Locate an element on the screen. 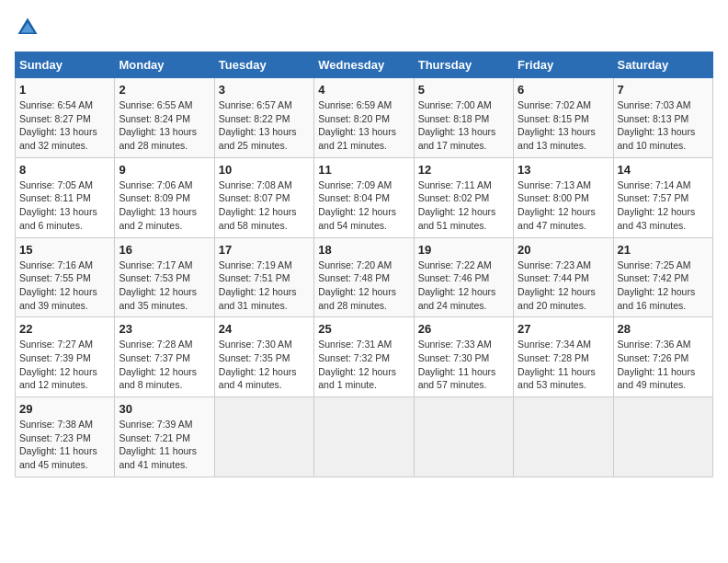 The width and height of the screenshot is (728, 563). calendar-cell: 9Sunrise: 7:06 AM Sunset: 8:09 PM Daylig… is located at coordinates (165, 197).